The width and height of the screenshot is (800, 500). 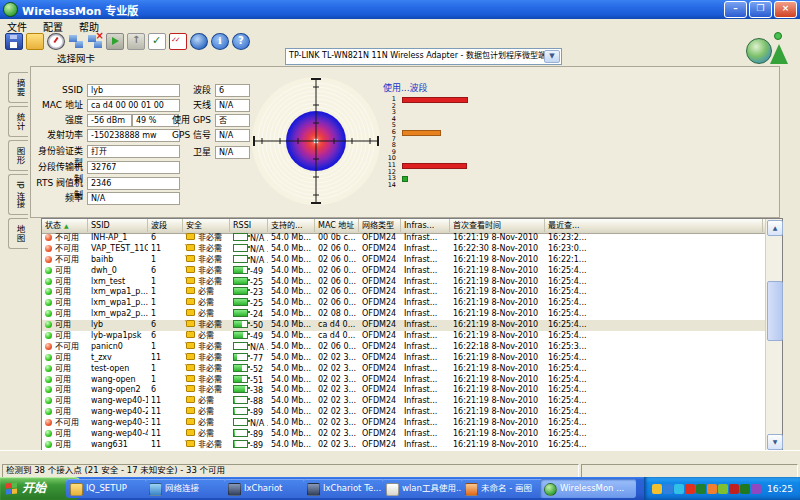 I want to click on table-row: 不可用VAP_TEST_11G11非必需N/A ...54.0 Mb...02 …, so click(x=404, y=250).